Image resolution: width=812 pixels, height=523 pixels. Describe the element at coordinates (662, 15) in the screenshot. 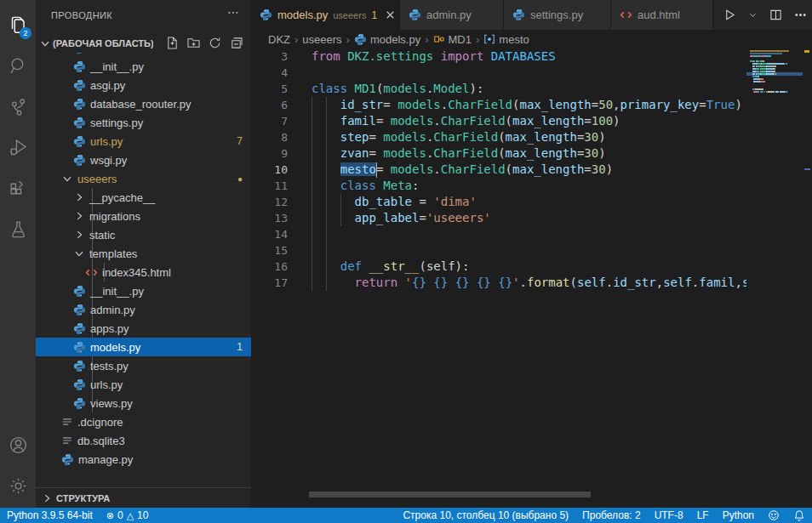

I see `tab-aud.html: aud.html` at that location.